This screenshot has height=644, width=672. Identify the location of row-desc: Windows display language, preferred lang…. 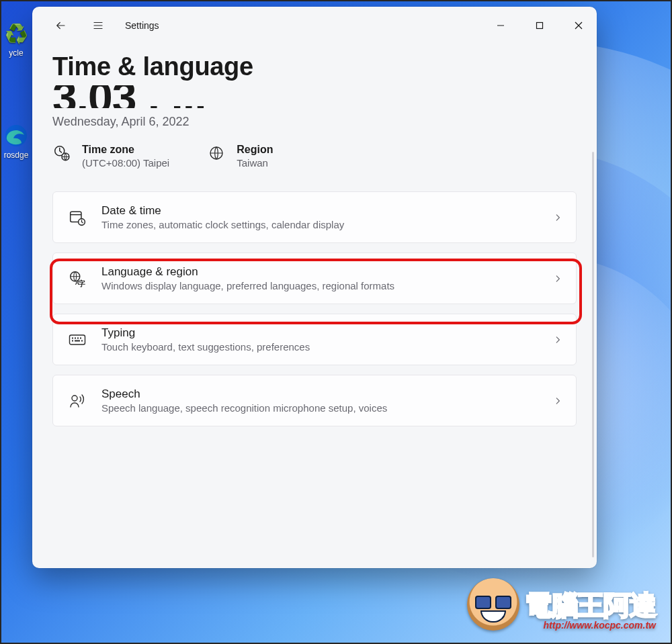
(320, 286).